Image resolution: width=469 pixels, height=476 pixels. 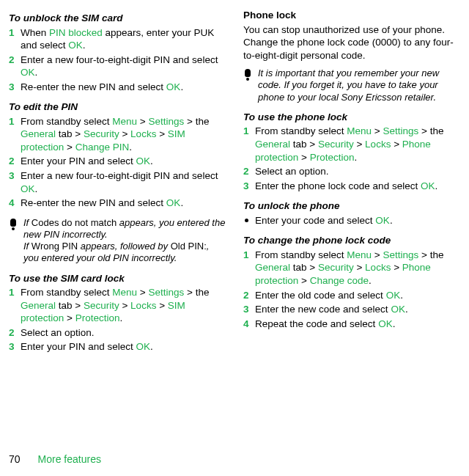 I want to click on steps-sim-lock: 1 From standby select Menu > Settings > …, so click(x=117, y=320).